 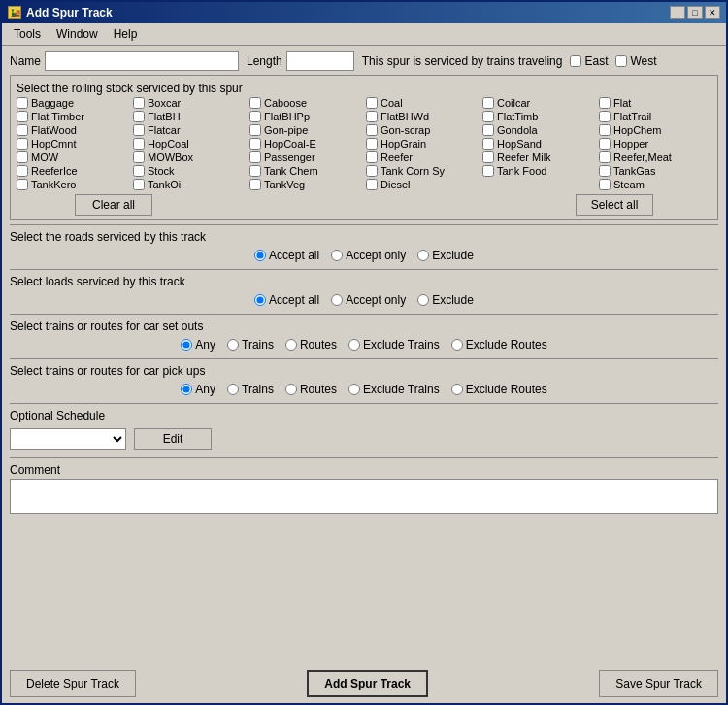 What do you see at coordinates (596, 61) in the screenshot?
I see `east-label: East` at bounding box center [596, 61].